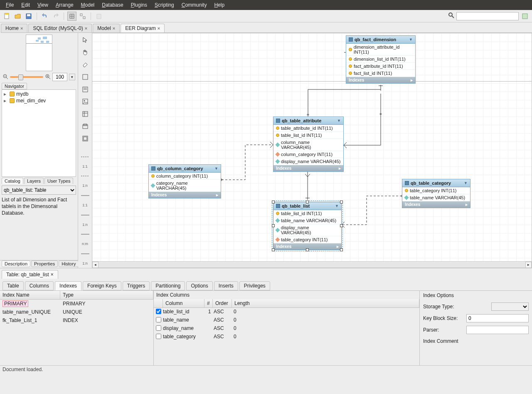 This screenshot has height=394, width=532. I want to click on eraser-tool-icon, so click(85, 64).